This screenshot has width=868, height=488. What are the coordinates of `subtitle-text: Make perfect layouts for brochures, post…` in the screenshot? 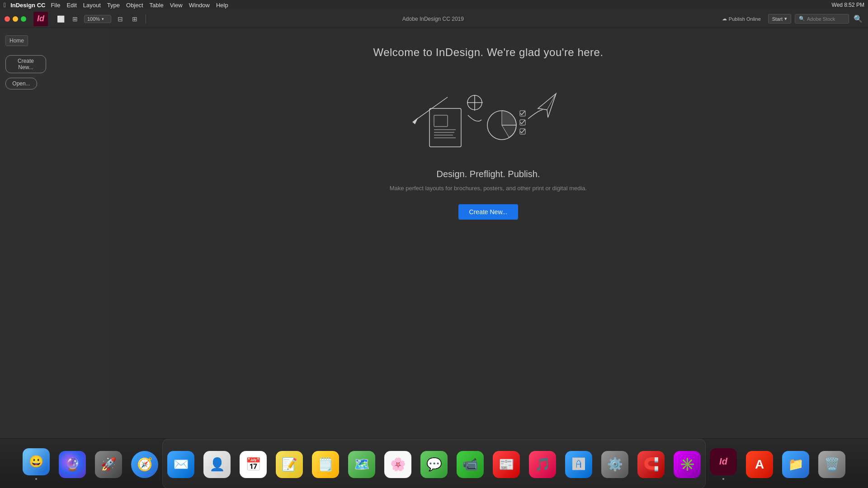 It's located at (488, 188).